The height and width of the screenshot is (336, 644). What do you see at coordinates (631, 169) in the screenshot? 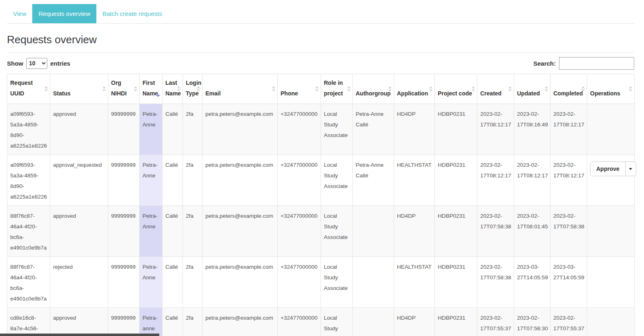
I see `approve-dropdown-toggle` at bounding box center [631, 169].